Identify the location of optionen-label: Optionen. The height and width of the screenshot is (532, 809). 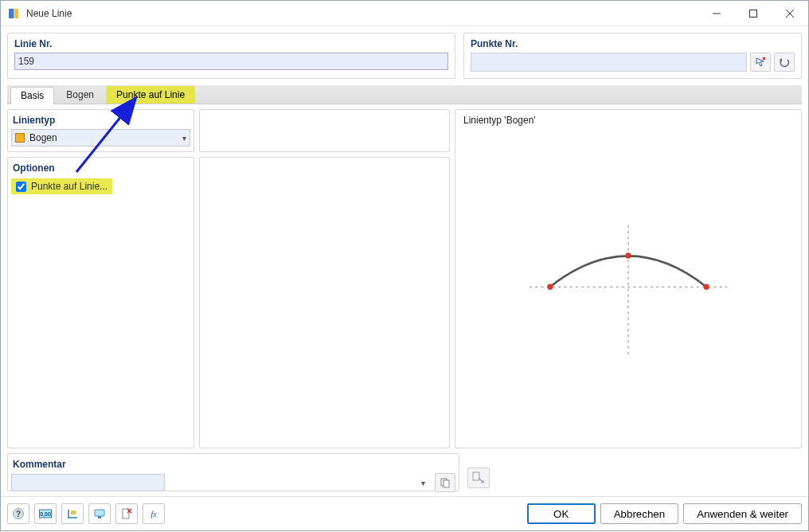
(100, 169).